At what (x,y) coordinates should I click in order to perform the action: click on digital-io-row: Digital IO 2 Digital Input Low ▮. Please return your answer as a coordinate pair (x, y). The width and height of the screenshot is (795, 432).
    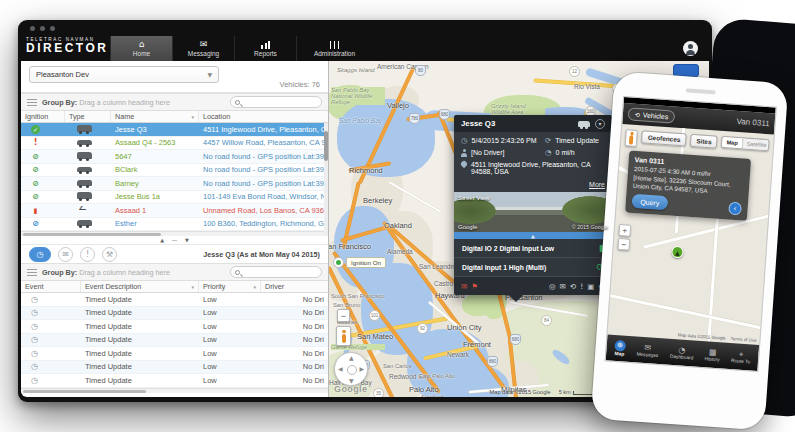
    Looking at the image, I should click on (533, 248).